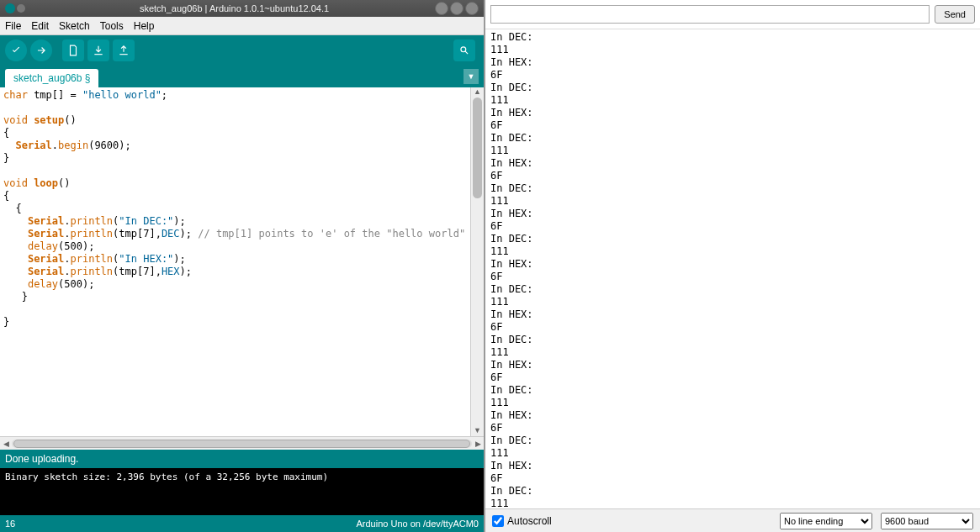  Describe the element at coordinates (417, 524) in the screenshot. I see `board-info: Arduino Uno on /dev/ttyACM0` at that location.